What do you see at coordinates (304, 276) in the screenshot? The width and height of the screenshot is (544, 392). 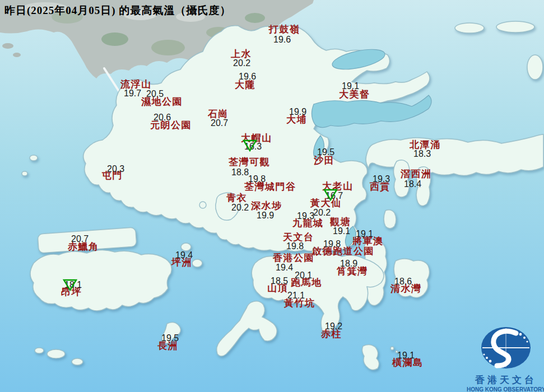 I see `station-value: 20.1` at bounding box center [304, 276].